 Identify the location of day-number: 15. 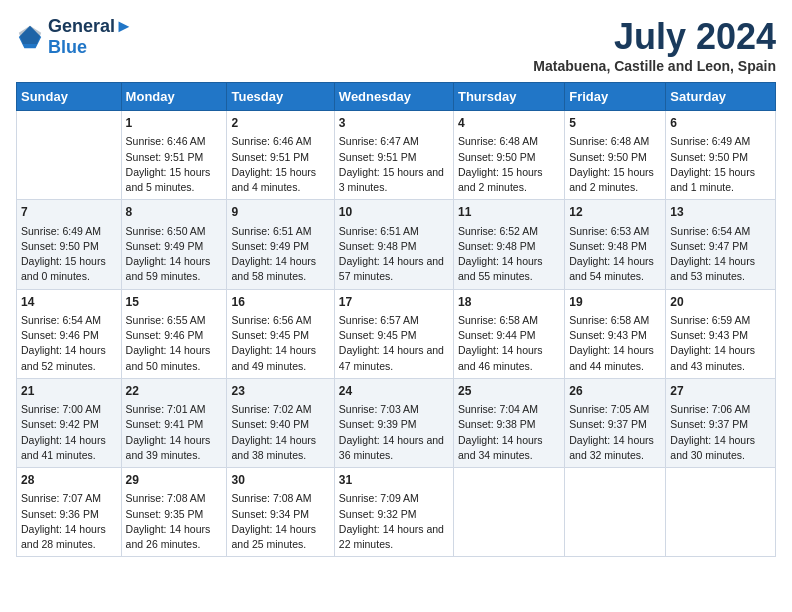
(174, 302).